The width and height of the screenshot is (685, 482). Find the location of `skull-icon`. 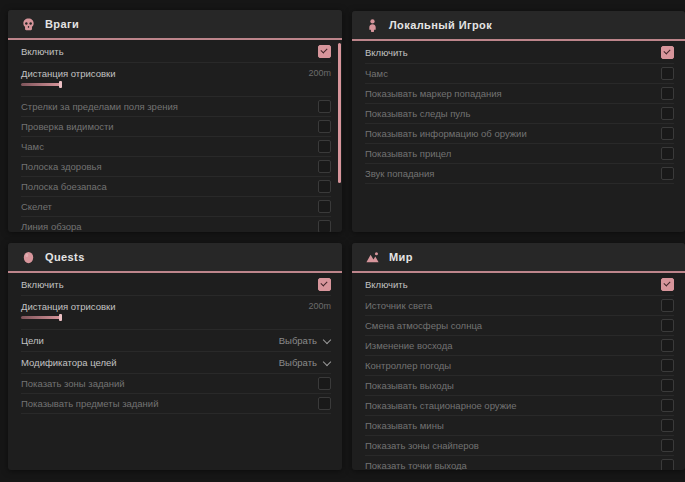

skull-icon is located at coordinates (28, 24).